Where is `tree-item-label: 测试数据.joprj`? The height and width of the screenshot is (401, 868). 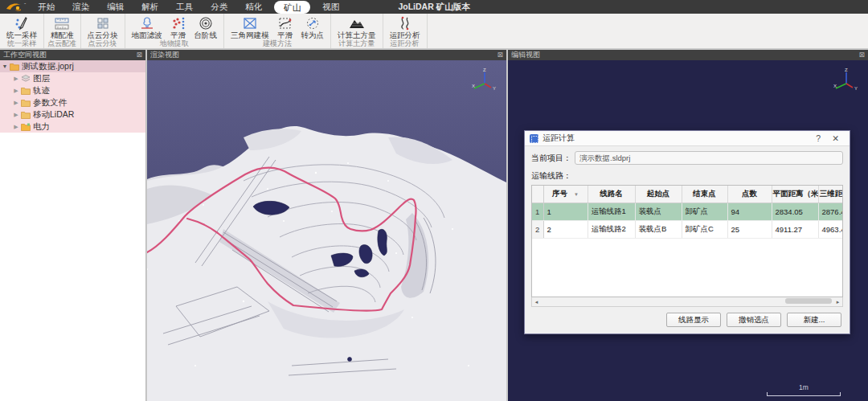
tree-item-label: 测试数据.joprj is located at coordinates (48, 67).